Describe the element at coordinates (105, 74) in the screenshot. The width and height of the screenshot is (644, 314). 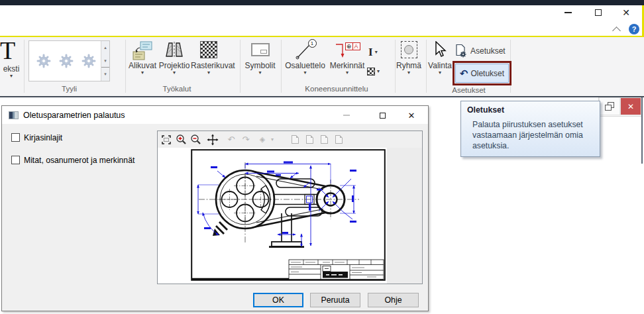
I see `gallery-expand-icon: ▾` at that location.